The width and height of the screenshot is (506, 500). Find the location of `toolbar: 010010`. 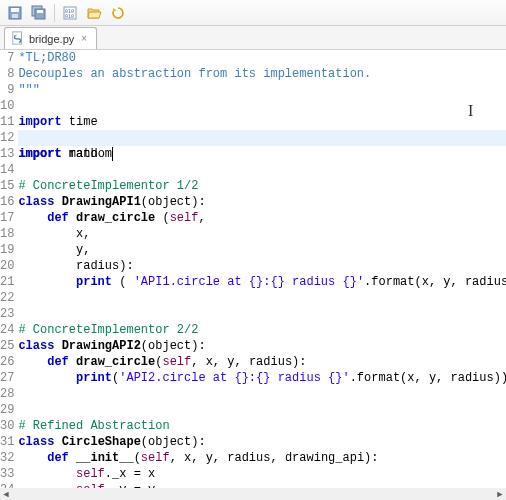

toolbar: 010010 is located at coordinates (253, 13).